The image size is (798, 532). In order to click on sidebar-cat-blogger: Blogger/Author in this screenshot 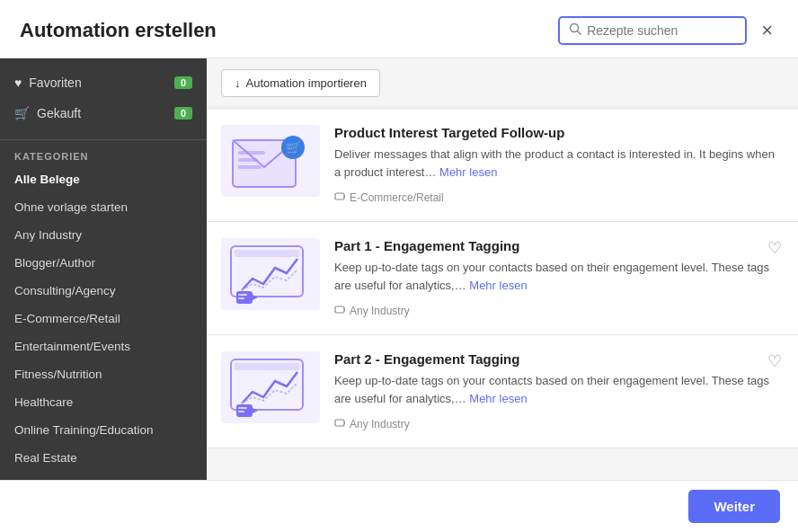, I will do `click(103, 262)`.